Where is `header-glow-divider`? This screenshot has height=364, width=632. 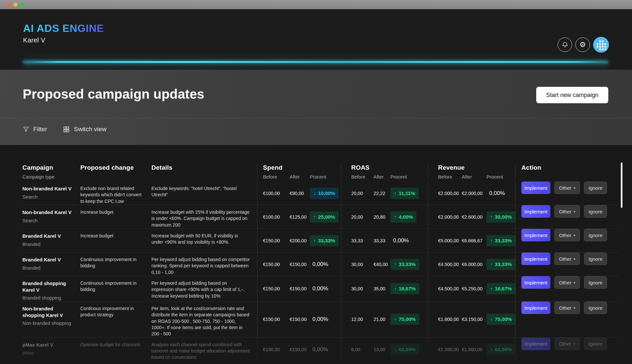
header-glow-divider is located at coordinates (316, 62).